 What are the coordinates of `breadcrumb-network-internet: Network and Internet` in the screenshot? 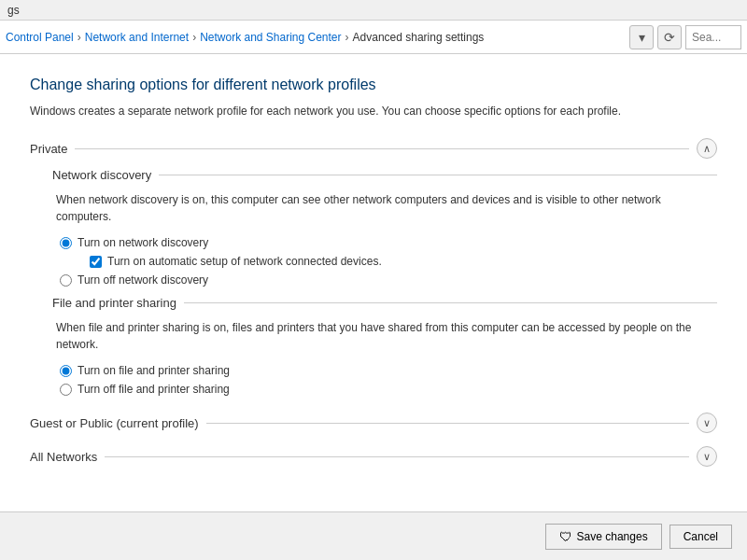 It's located at (136, 37).